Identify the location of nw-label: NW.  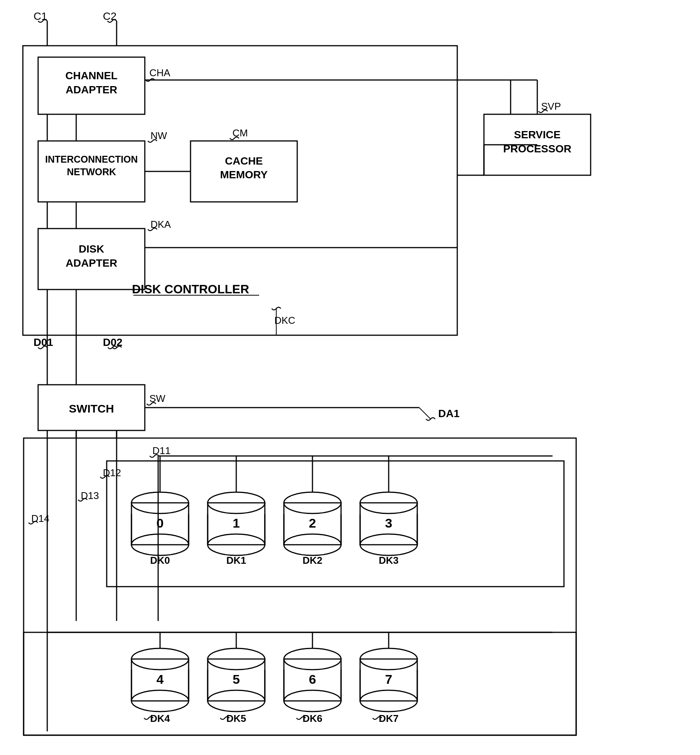
(159, 136).